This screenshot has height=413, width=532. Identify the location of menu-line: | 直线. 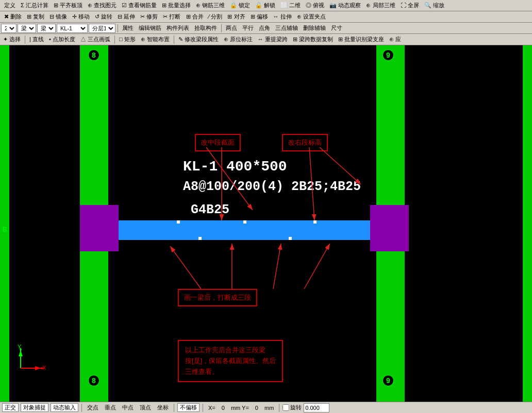
(37, 39).